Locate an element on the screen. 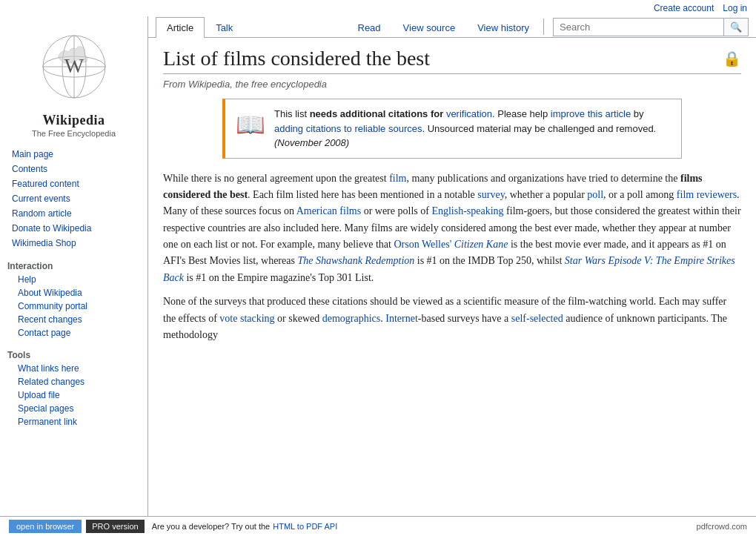 Image resolution: width=756 pixels, height=536 pixels. search-button: 🔍 is located at coordinates (736, 27).